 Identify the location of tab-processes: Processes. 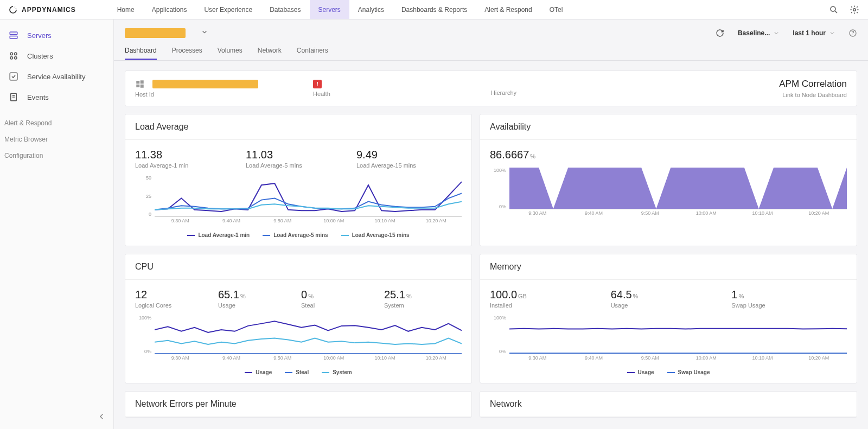
(187, 51).